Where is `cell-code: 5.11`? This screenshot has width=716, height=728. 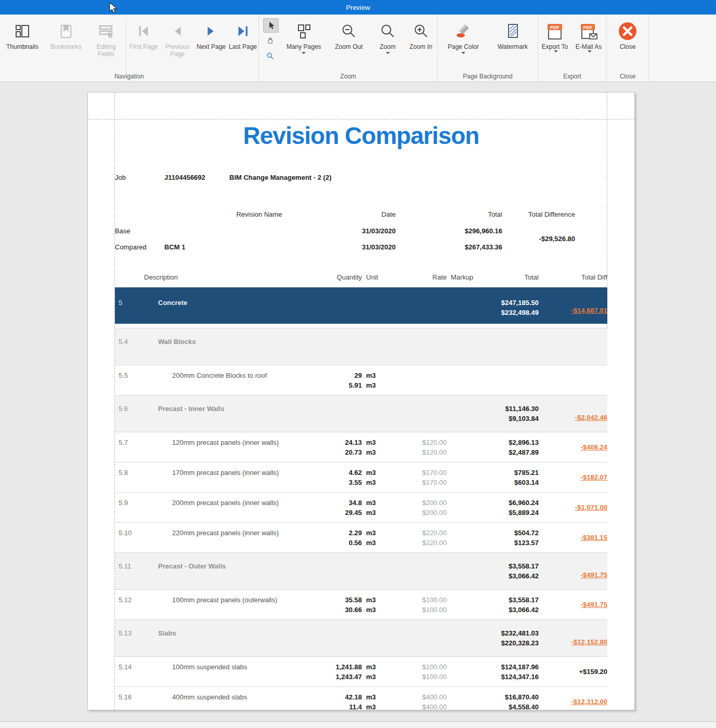
cell-code: 5.11 is located at coordinates (129, 571).